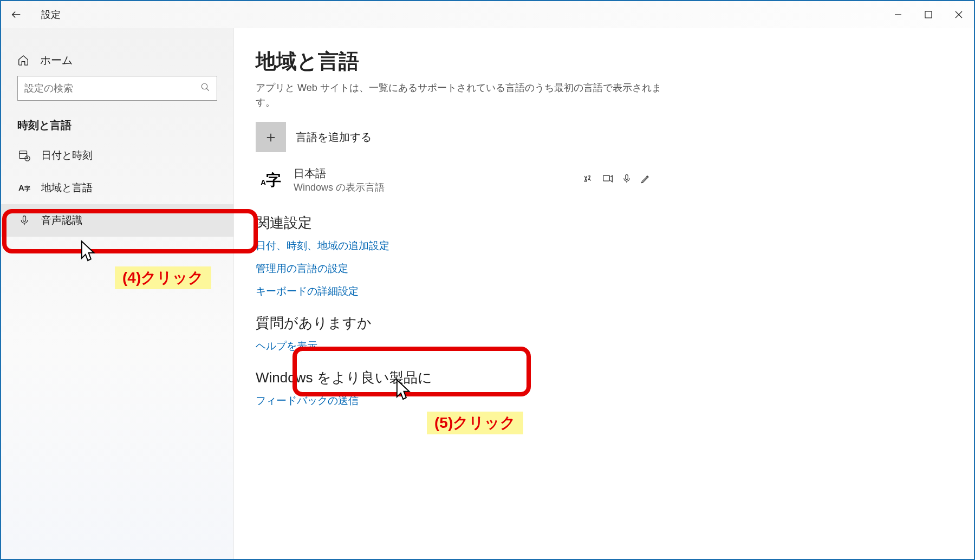  I want to click on language-entry: A字 日本語 Windows の表示言語, so click(453, 180).